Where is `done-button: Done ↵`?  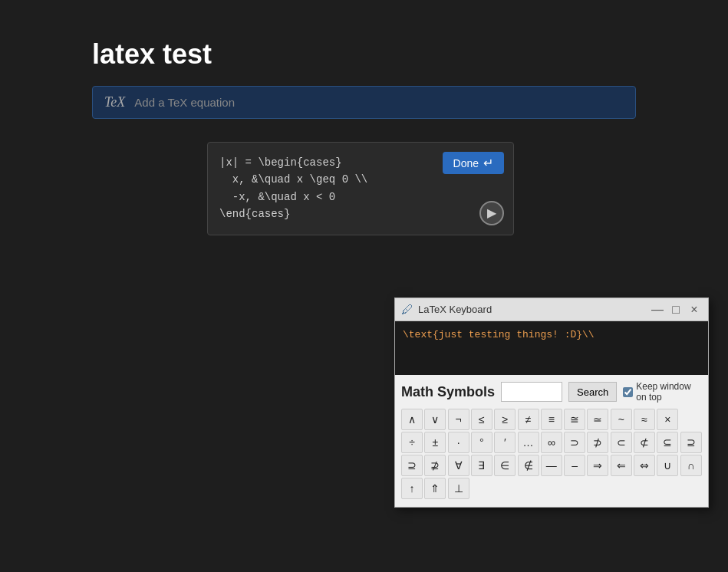
done-button: Done ↵ is located at coordinates (473, 163).